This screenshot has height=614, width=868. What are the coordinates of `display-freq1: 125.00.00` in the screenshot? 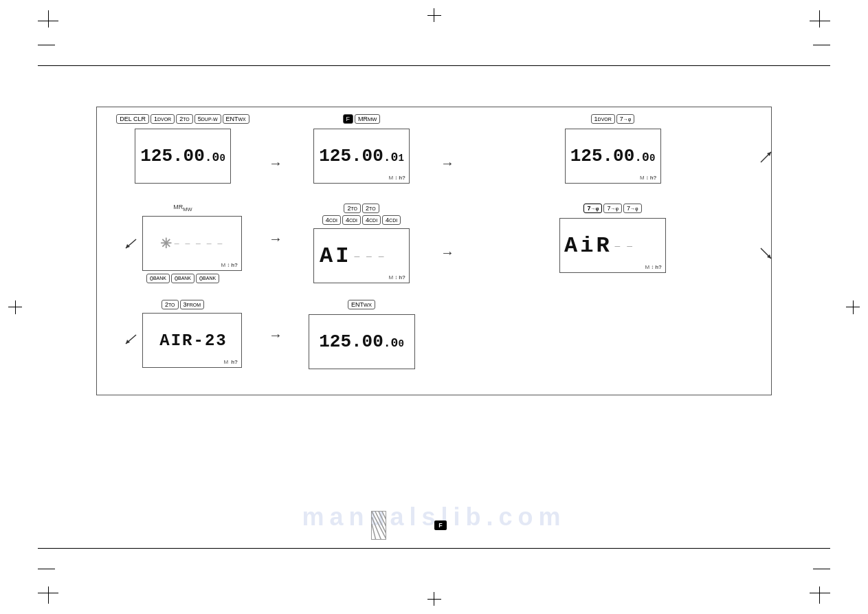 It's located at (183, 156).